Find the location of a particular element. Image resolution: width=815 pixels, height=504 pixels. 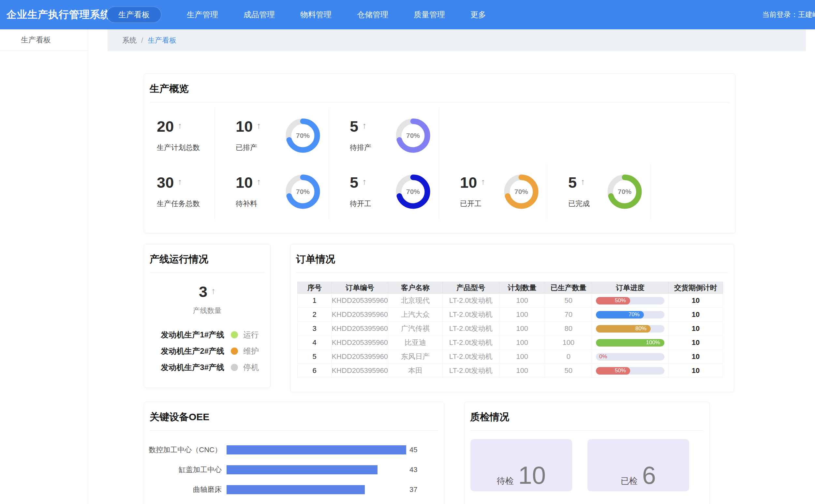

progress-label-zero: 0% is located at coordinates (603, 357).